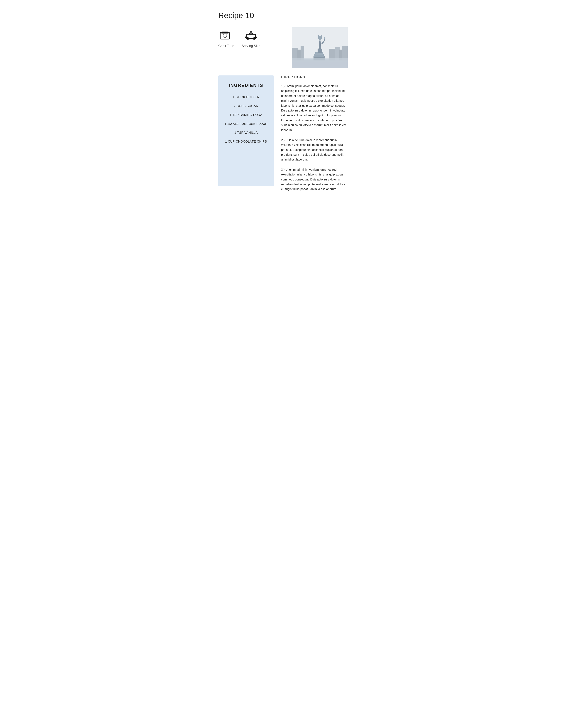 Image resolution: width=566 pixels, height=728 pixels. I want to click on ingredient-2: 2 CUPS SUGAR, so click(246, 106).